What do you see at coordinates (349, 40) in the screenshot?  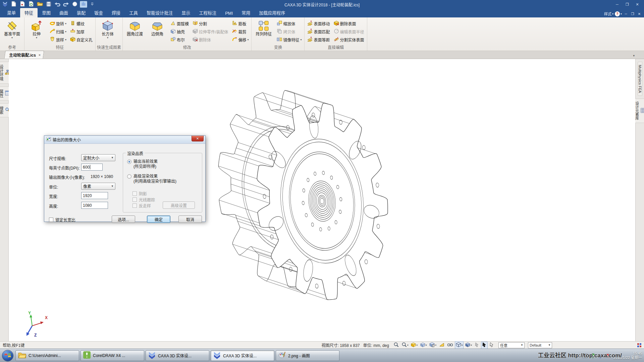 I see `split-face-button: 分割实体表面` at bounding box center [349, 40].